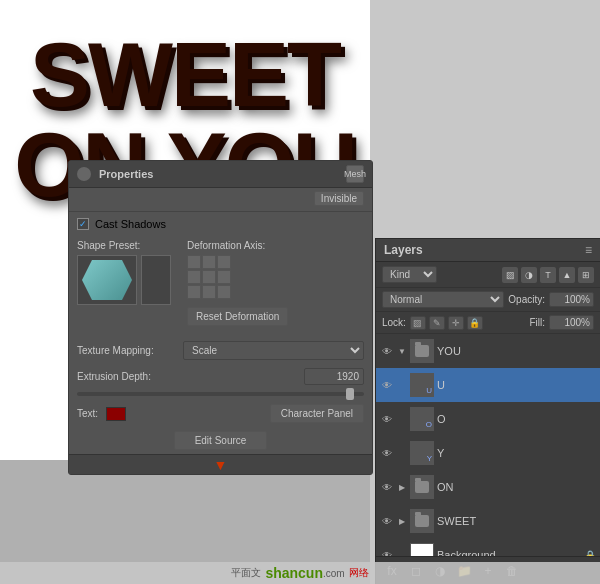 The image size is (600, 584). What do you see at coordinates (488, 300) in the screenshot?
I see `blend-opacity-row: Normal Opacity:` at bounding box center [488, 300].